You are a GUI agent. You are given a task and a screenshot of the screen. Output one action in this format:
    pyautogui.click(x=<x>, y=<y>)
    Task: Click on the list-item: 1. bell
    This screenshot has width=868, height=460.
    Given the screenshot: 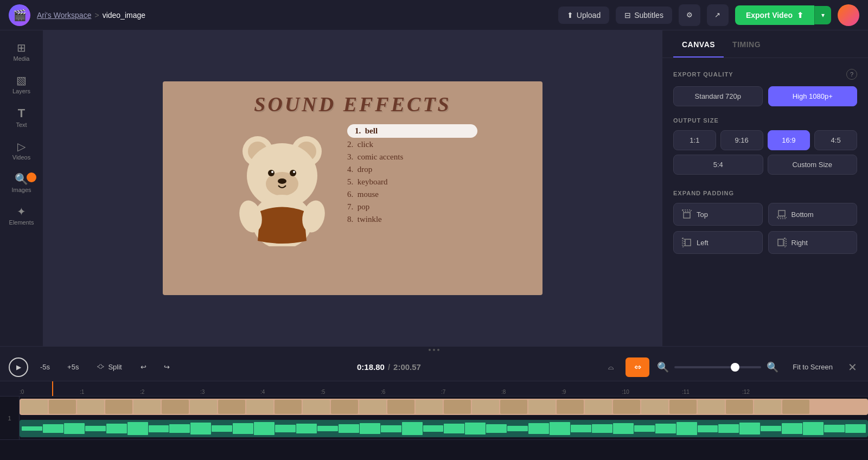 What is the action you would take?
    pyautogui.click(x=412, y=131)
    